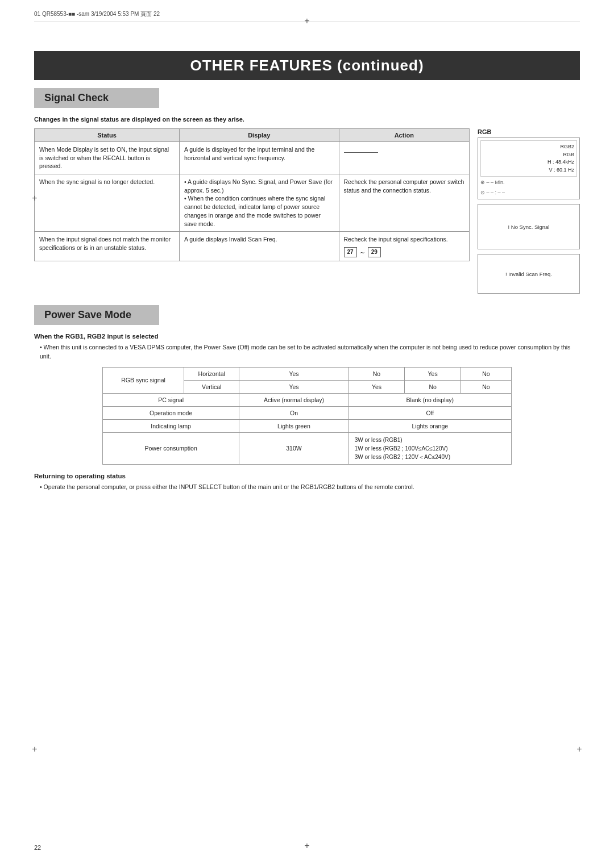 This screenshot has height=868, width=614. I want to click on lamp-val2: Lights orange, so click(430, 426).